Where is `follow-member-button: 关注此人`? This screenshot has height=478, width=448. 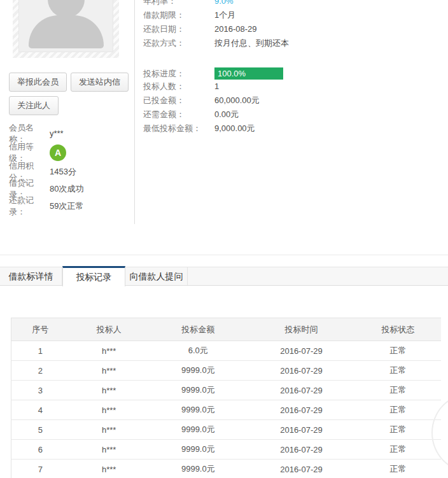
follow-member-button: 关注此人 is located at coordinates (34, 106).